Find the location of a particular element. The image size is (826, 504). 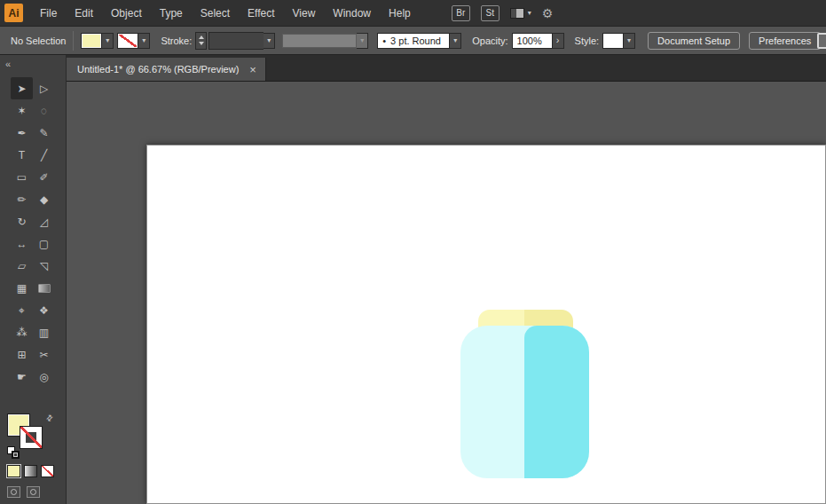

fill-color-swatch is located at coordinates (91, 41).